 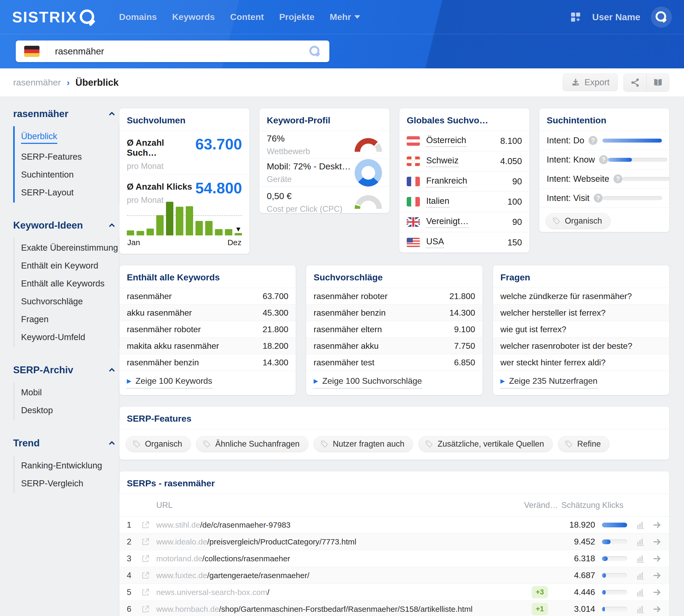 What do you see at coordinates (658, 83) in the screenshot?
I see `docs-button` at bounding box center [658, 83].